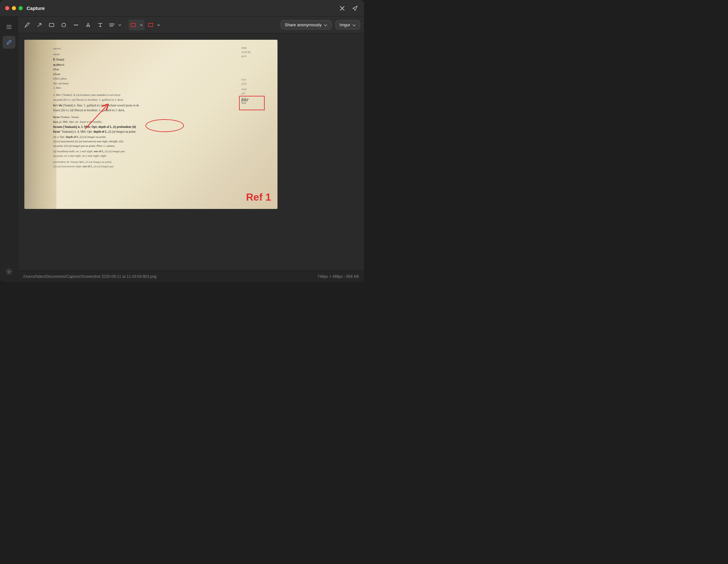 The width and height of the screenshot is (728, 564). What do you see at coordinates (191, 276) in the screenshot?
I see `status-bar: /Users/hideo/Documents/Capture/Screensho…` at bounding box center [191, 276].